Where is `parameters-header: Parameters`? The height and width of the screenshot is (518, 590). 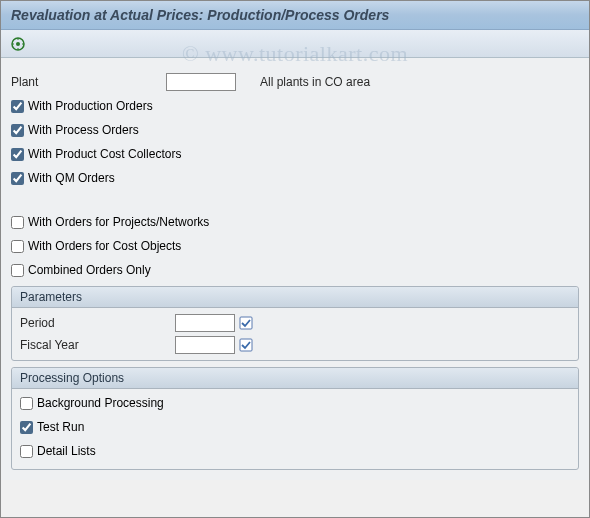 parameters-header: Parameters is located at coordinates (295, 298).